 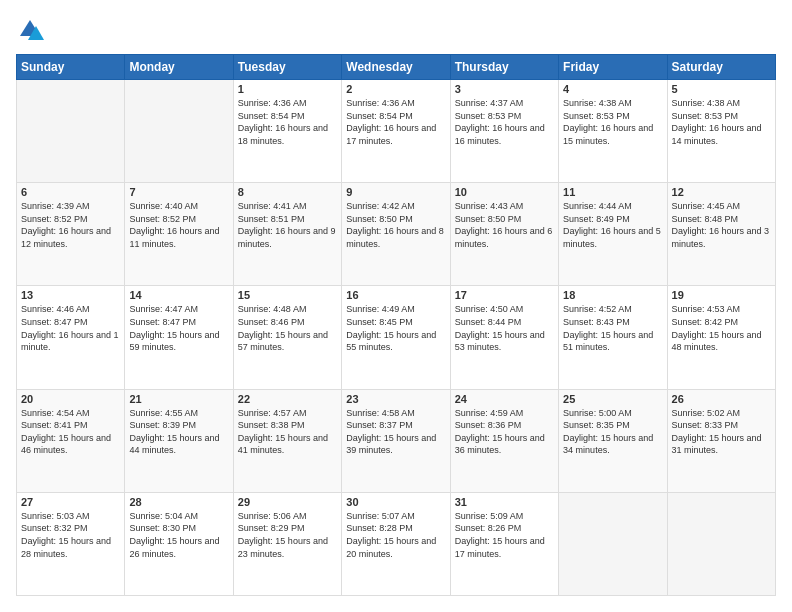 I want to click on day-info: Sunrise: 4:48 AM Sunset: 8:46 PM Dayligh…, so click(x=288, y=328).